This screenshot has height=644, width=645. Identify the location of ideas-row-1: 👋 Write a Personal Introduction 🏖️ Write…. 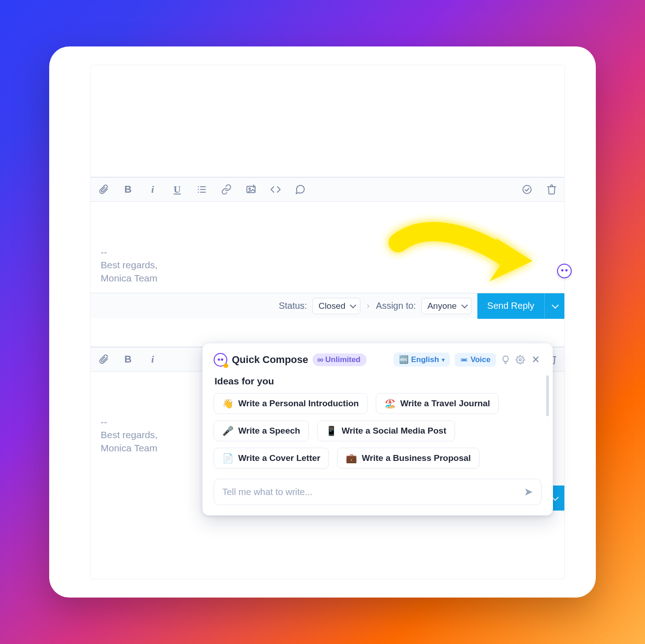
(378, 404).